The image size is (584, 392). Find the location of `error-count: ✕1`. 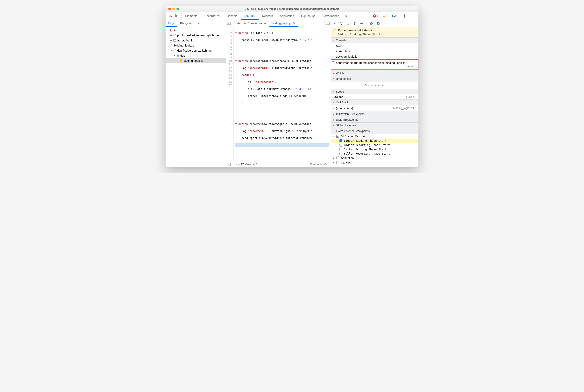

error-count: ✕1 is located at coordinates (375, 16).